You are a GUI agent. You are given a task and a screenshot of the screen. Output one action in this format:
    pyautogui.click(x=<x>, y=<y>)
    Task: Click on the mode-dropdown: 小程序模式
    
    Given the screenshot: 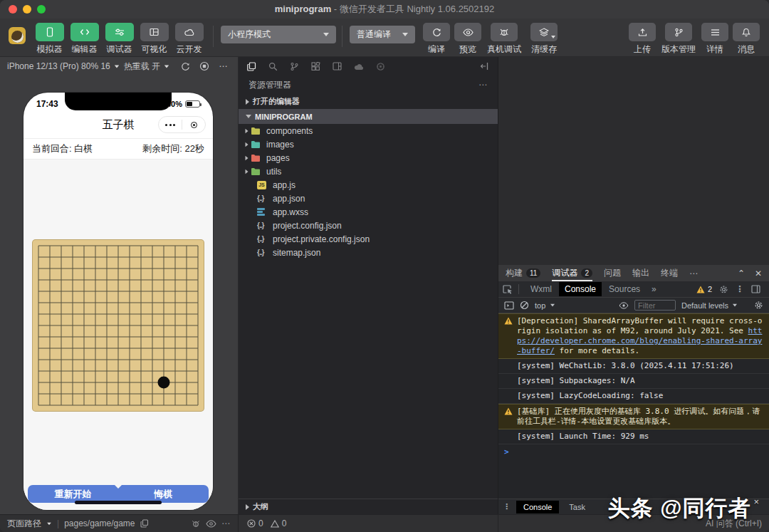 What is the action you would take?
    pyautogui.click(x=278, y=34)
    